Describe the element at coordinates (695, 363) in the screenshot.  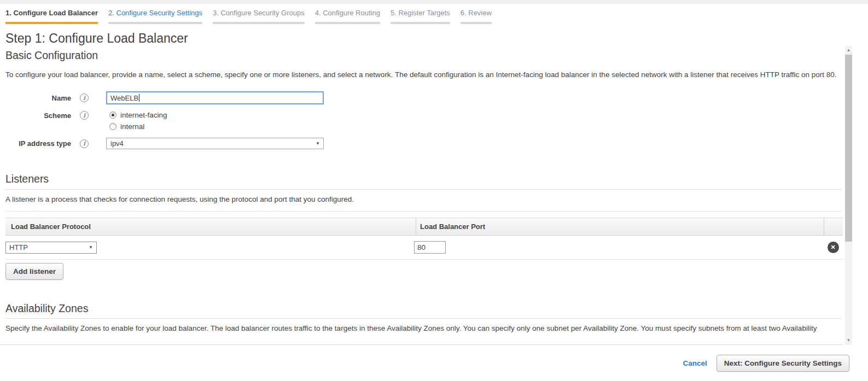
I see `cancel-button: Cancel` at that location.